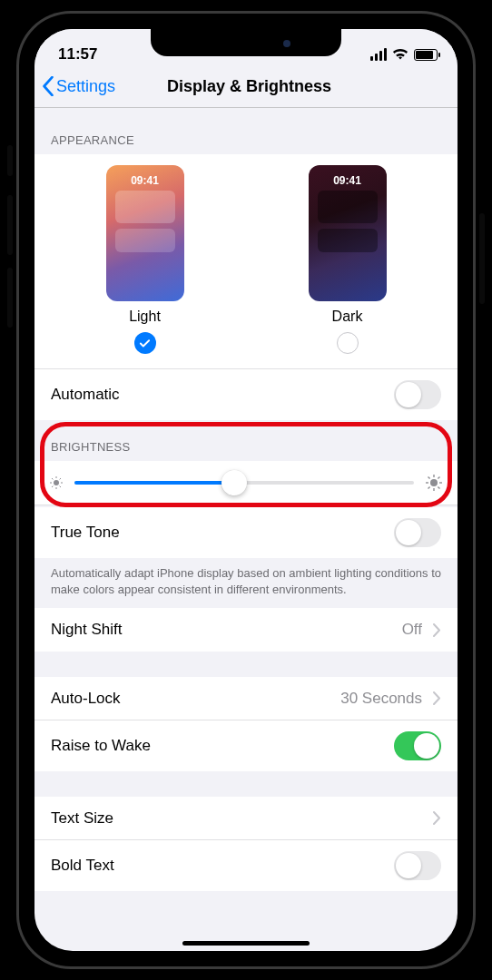 This screenshot has width=492, height=980. I want to click on nightshift-cell: Night Shift Off, so click(246, 630).